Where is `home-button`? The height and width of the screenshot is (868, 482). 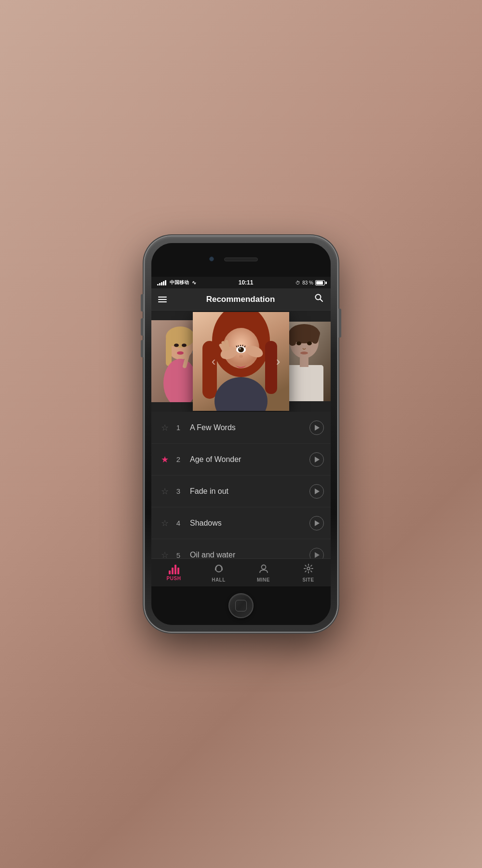
home-button is located at coordinates (241, 606).